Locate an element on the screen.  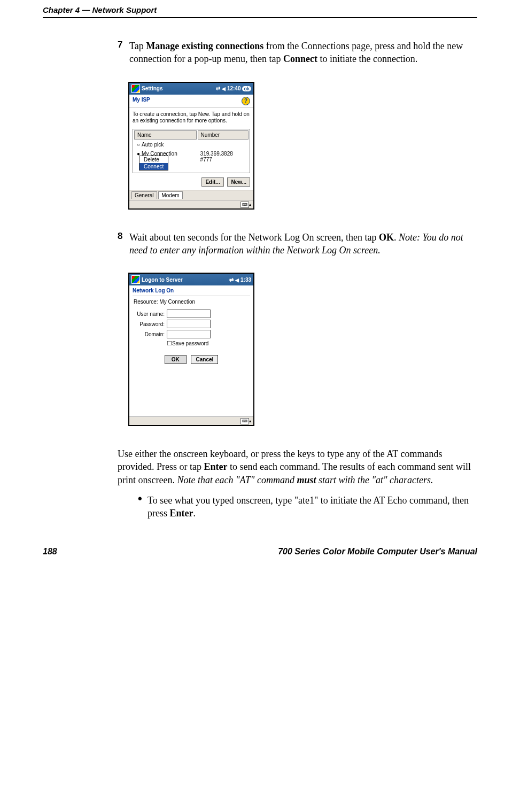
must-label: must is located at coordinates (306, 480).